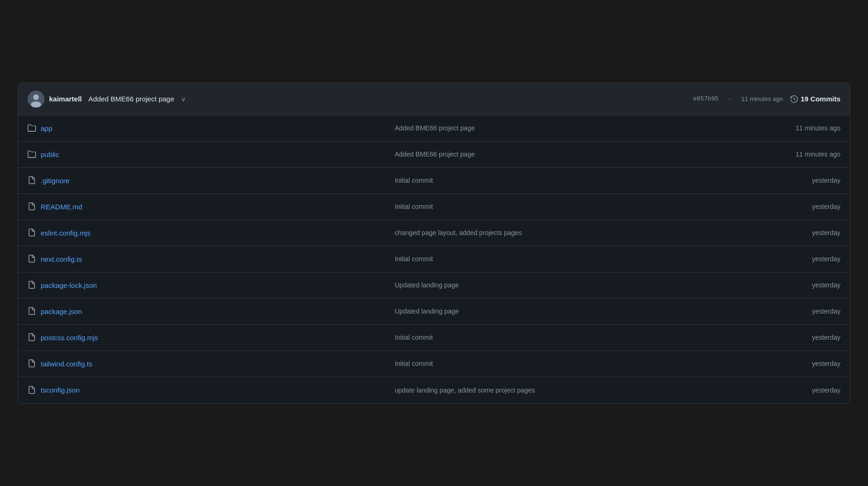 The width and height of the screenshot is (868, 486). What do you see at coordinates (434, 286) in the screenshot?
I see `table-row: package-lock.json Updated landing page y…` at bounding box center [434, 286].